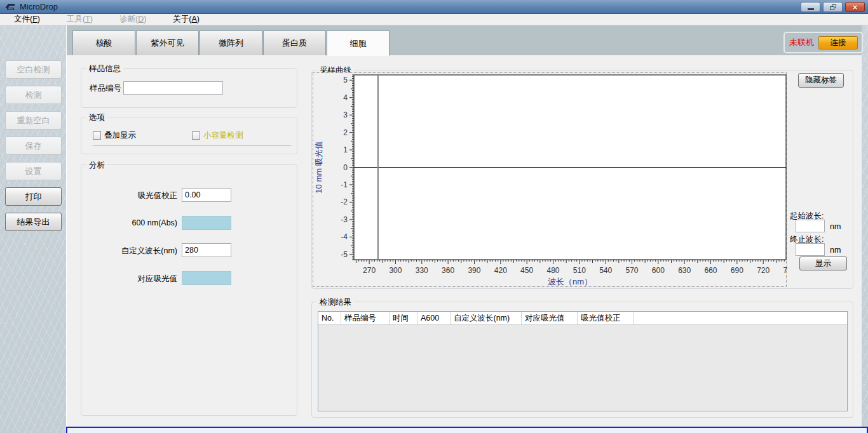 The image size is (868, 433). I want to click on sidebar-button-6: 打印, so click(33, 197).